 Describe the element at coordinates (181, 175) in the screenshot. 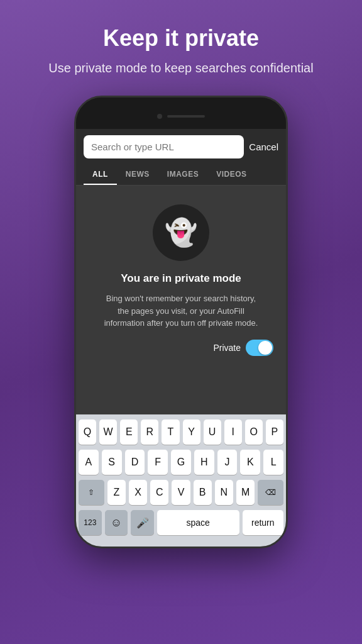

I see `tab-bar: ALL NEWS IMAGES VIDEOS` at that location.